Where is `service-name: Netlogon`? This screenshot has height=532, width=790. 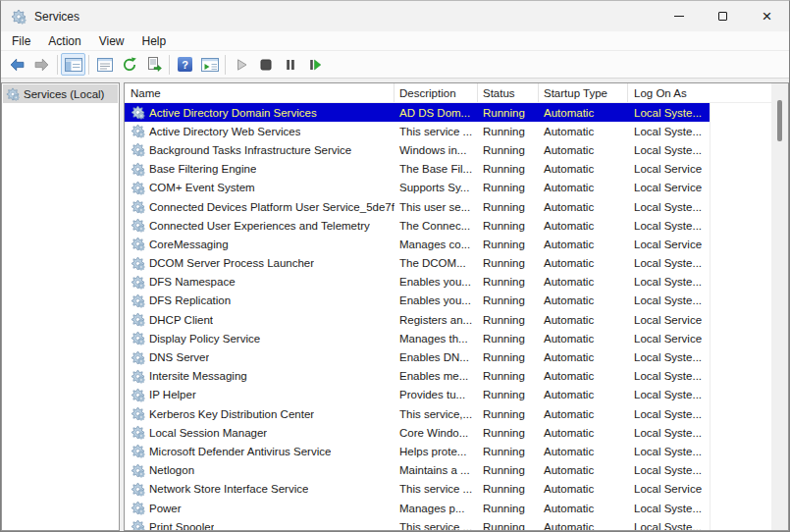
service-name: Netlogon is located at coordinates (172, 470).